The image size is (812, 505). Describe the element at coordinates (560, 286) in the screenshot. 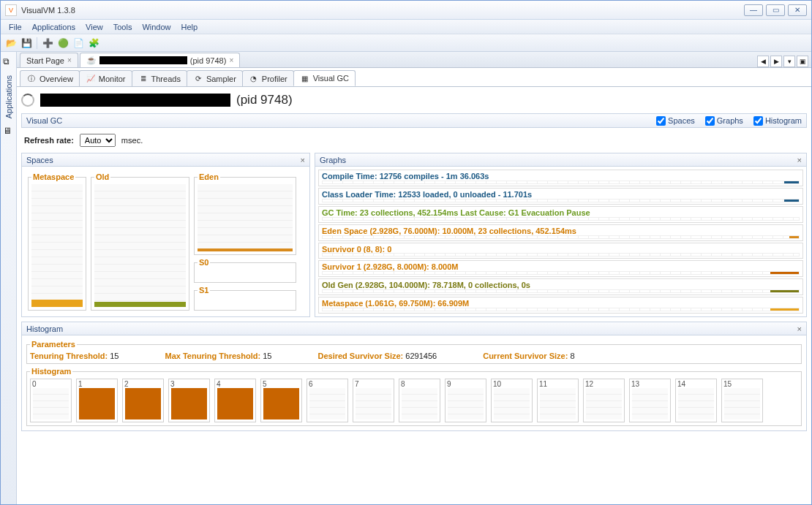

I see `graph-oldgen: Old Gen (2.928G, 104.000M): 78.718M, 0 c…` at that location.